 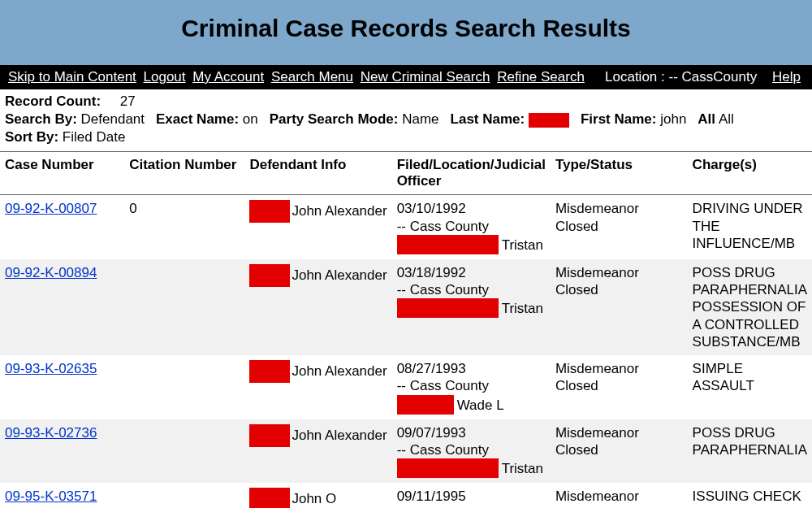 I want to click on filed-cell: 03/10/1992-- Cass CountyTristan, so click(x=471, y=228).